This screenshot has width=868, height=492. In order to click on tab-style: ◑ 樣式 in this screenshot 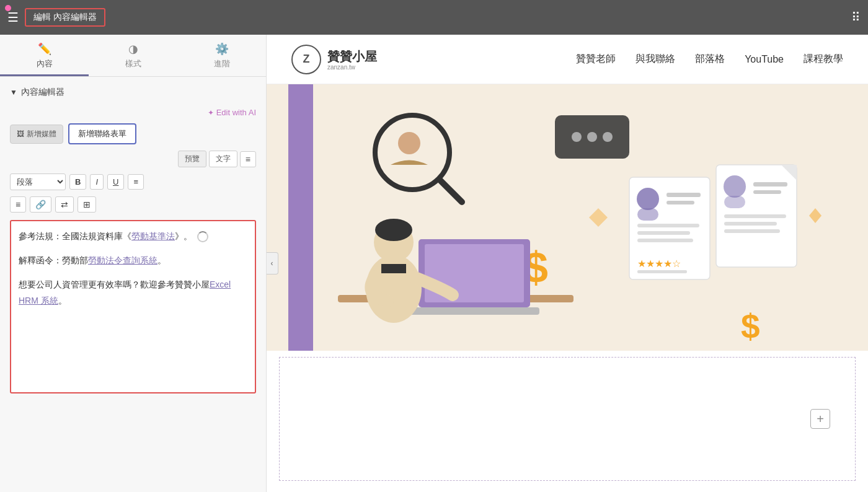, I will do `click(133, 56)`.